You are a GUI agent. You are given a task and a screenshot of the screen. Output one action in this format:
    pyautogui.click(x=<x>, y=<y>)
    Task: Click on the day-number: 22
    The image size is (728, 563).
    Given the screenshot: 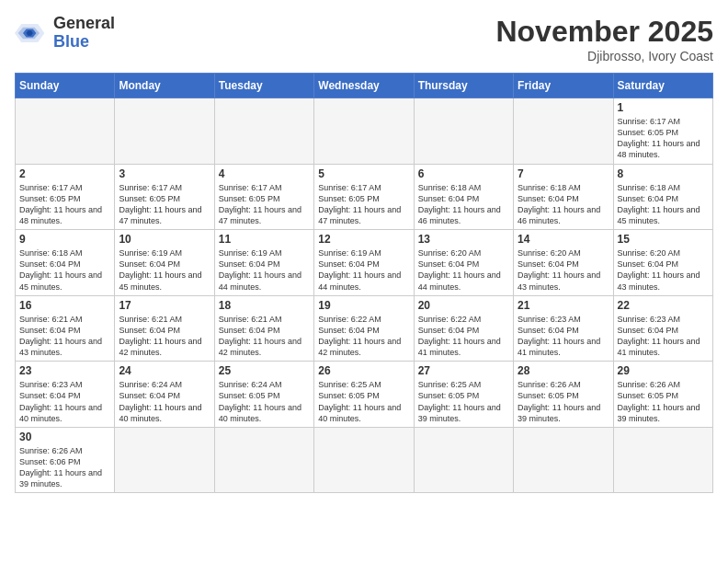 What is the action you would take?
    pyautogui.click(x=664, y=305)
    